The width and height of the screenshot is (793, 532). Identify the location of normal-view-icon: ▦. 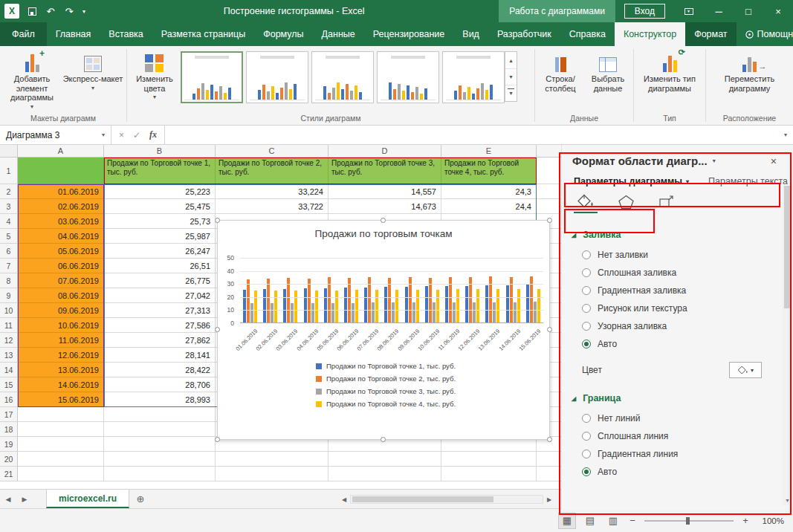
(567, 521).